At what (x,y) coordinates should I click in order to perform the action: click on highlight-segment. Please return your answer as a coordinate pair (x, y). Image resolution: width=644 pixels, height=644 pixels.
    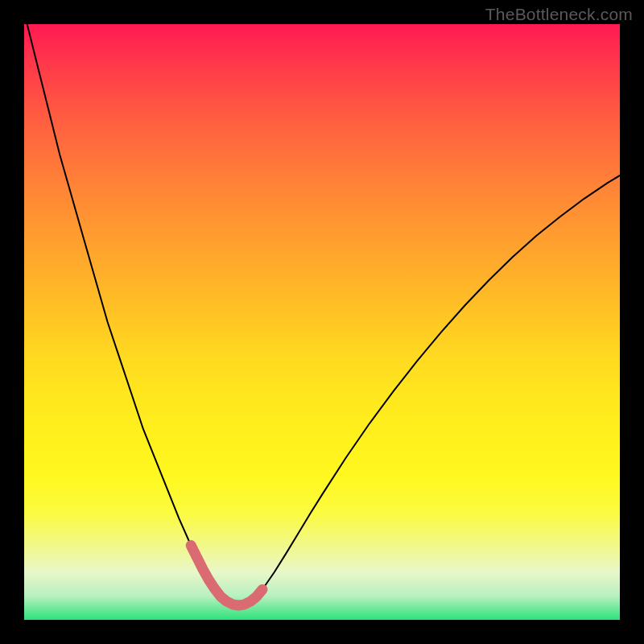
    Looking at the image, I should click on (227, 576).